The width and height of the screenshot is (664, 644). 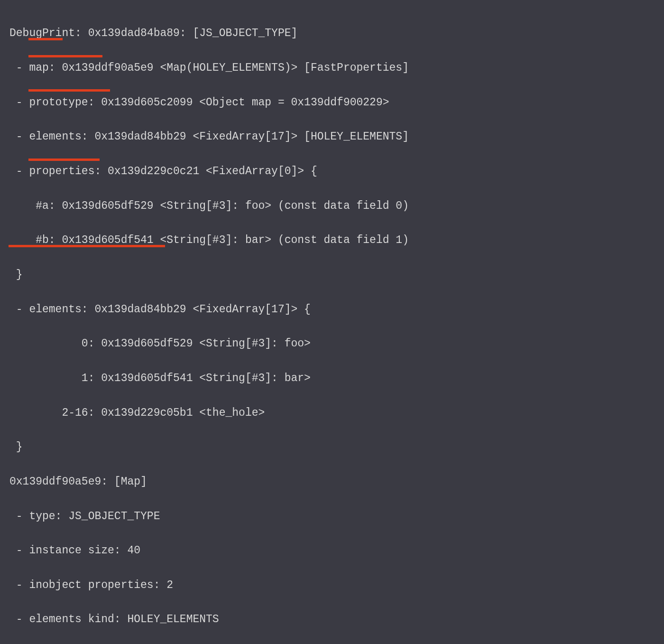 What do you see at coordinates (332, 68) in the screenshot?
I see `map-line: - map: 0x139ddf90a5e9 <Map(HOLEY_ELEMENT…` at bounding box center [332, 68].